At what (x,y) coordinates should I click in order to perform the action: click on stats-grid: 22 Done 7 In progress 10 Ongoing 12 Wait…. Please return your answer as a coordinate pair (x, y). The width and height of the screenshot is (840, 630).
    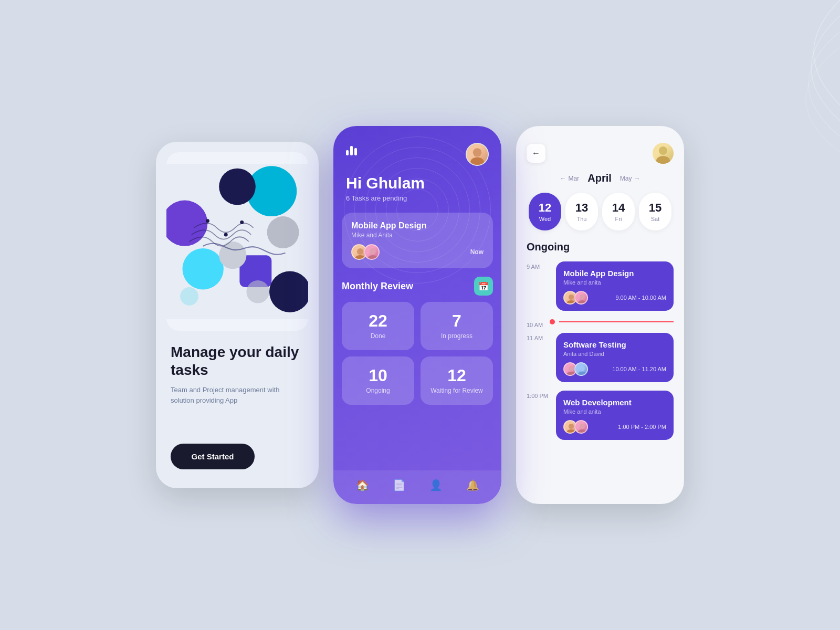
    Looking at the image, I should click on (417, 353).